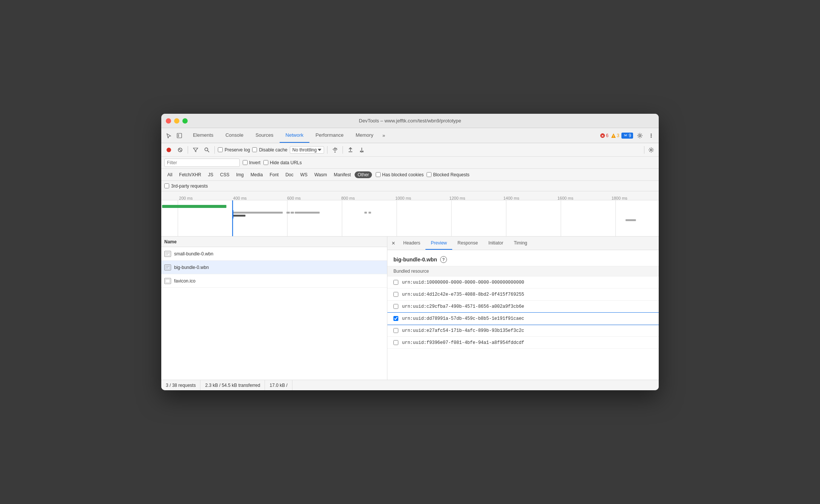 The image size is (820, 504). I want to click on help-icon: ?, so click(444, 260).